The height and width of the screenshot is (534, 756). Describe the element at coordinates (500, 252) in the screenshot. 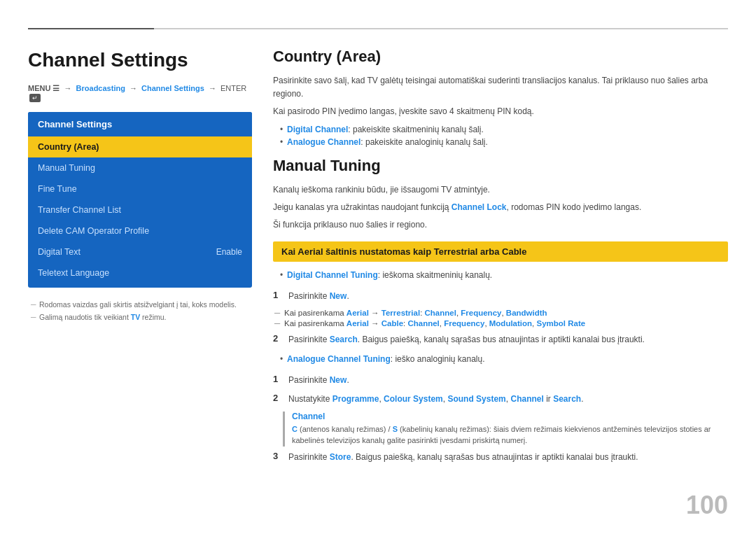

I see `highlight-box: Kai Aerial šaltinis nustatomas kaip Terr…` at that location.